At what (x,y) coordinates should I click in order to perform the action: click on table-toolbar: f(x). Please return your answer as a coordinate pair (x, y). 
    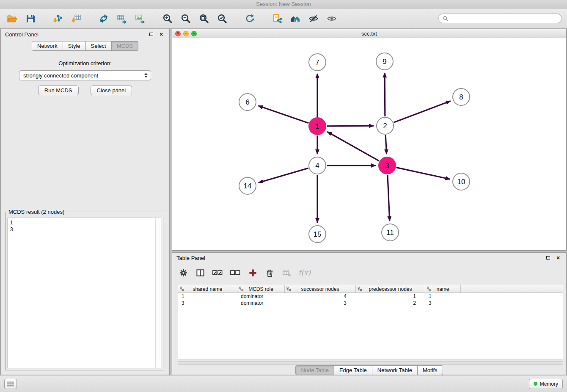
    Looking at the image, I should click on (245, 273).